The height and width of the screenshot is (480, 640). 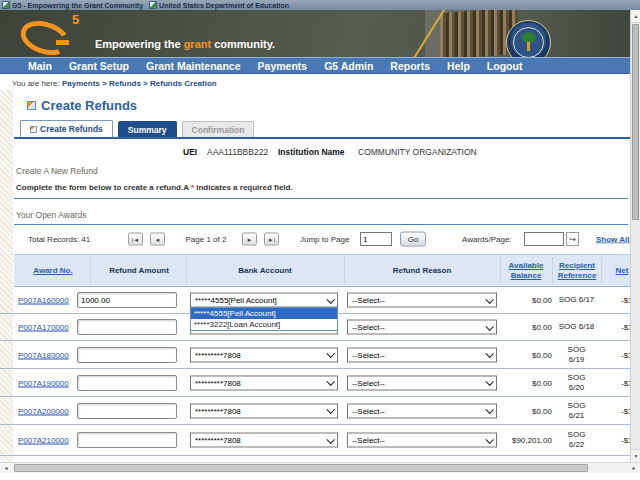 What do you see at coordinates (422, 271) in the screenshot?
I see `header-refund-reason: Refund Reason` at bounding box center [422, 271].